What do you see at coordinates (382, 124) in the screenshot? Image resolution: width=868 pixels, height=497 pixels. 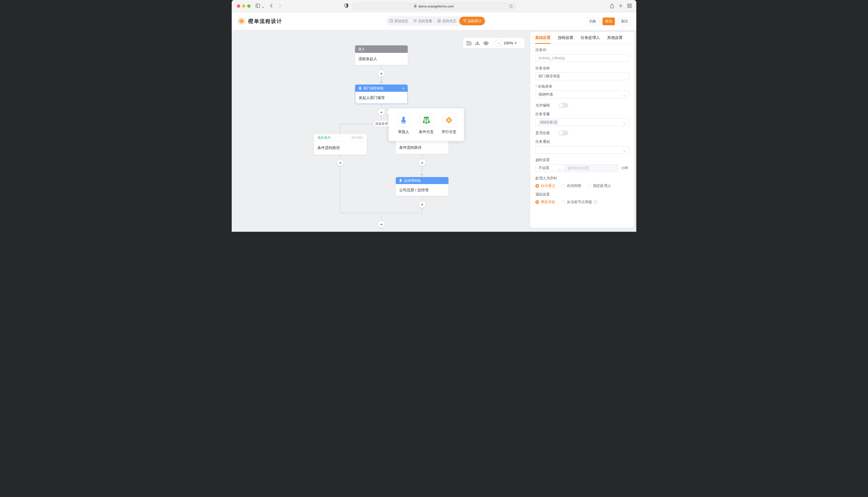 I see `add-condition-pill: 添加条件` at bounding box center [382, 124].